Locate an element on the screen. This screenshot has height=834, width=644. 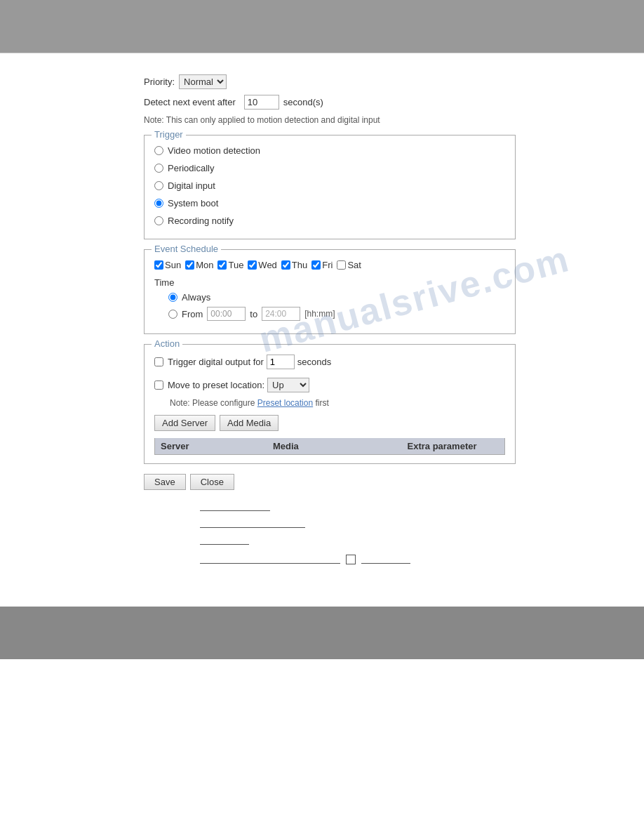
day-mon: Mon is located at coordinates (199, 265).